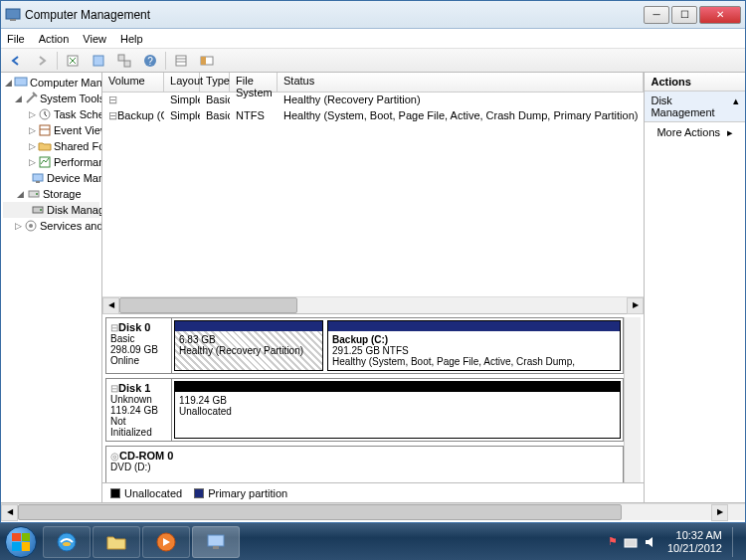  I want to click on partition-status: Healthy (Recovery Partition), so click(241, 350).